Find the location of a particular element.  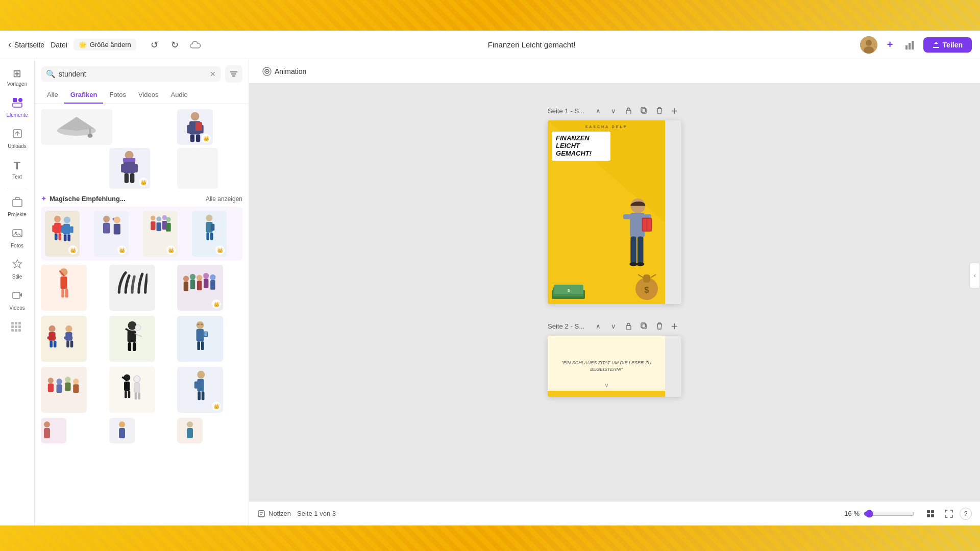

slide-1-down-button: ∨ is located at coordinates (614, 111).